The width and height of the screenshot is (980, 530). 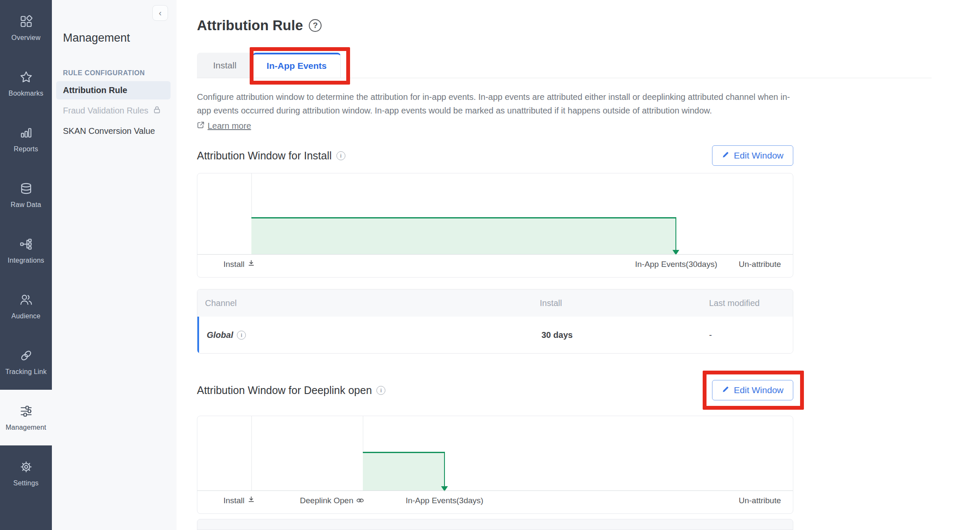 What do you see at coordinates (252, 453) in the screenshot?
I see `install-marker-line` at bounding box center [252, 453].